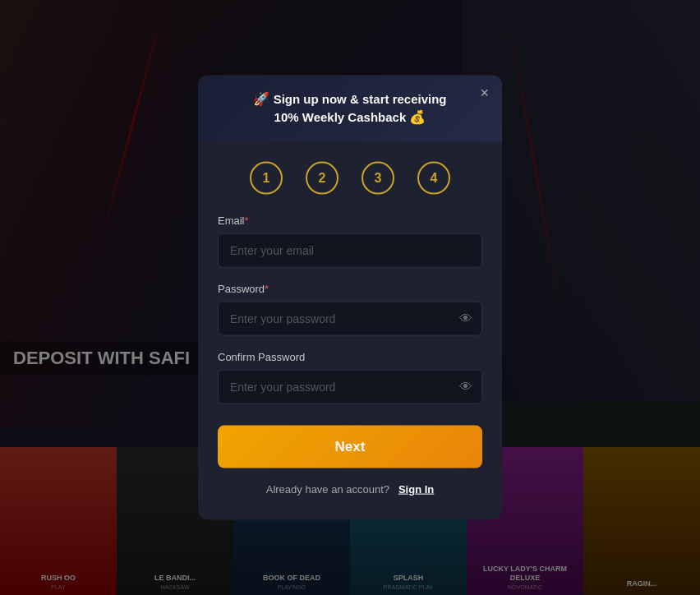 This screenshot has width=700, height=595. Describe the element at coordinates (417, 117) in the screenshot. I see `cashback-icon: 💰` at that location.